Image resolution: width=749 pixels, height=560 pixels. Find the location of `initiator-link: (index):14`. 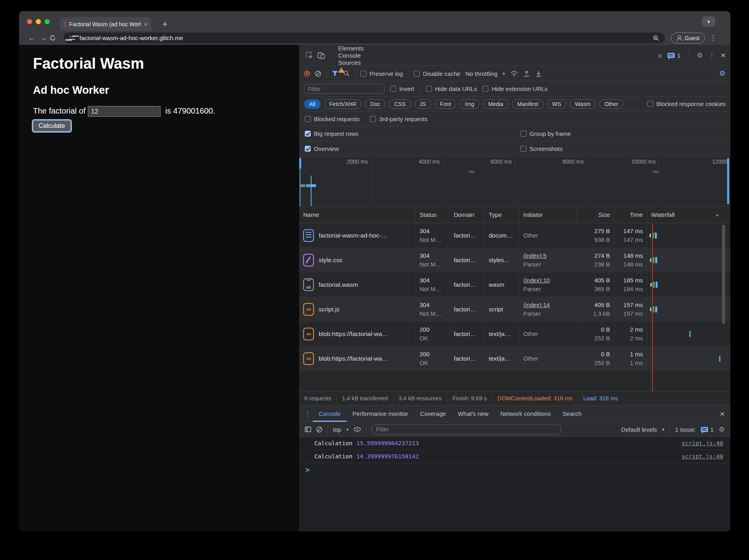

initiator-link: (index):14 is located at coordinates (550, 305).